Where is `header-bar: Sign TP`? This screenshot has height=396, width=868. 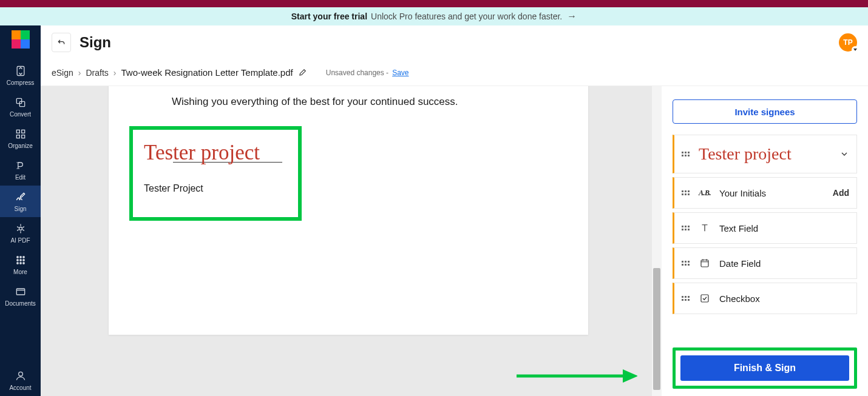
header-bar: Sign TP is located at coordinates (454, 42).